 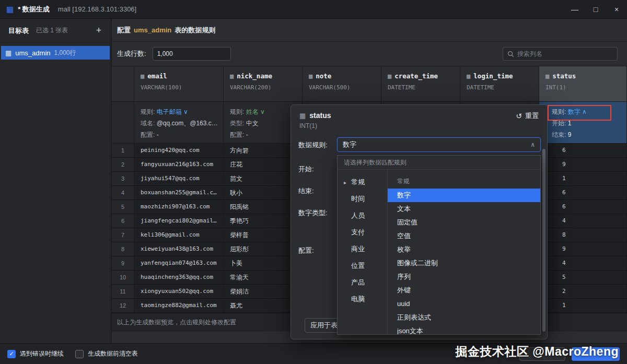 What do you see at coordinates (464, 263) in the screenshot?
I see `rule-option-图像或二进制: 图像或二进制` at bounding box center [464, 263].